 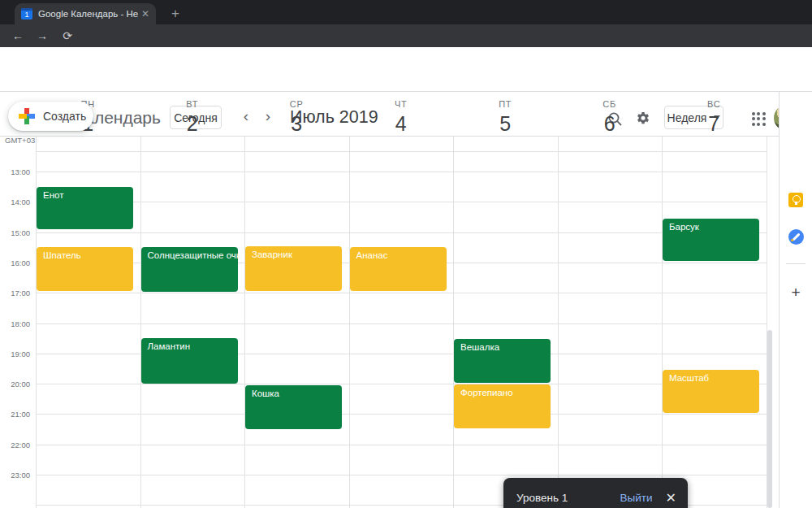 What do you see at coordinates (193, 104) in the screenshot?
I see `day-abbr-label: ВТ` at bounding box center [193, 104].